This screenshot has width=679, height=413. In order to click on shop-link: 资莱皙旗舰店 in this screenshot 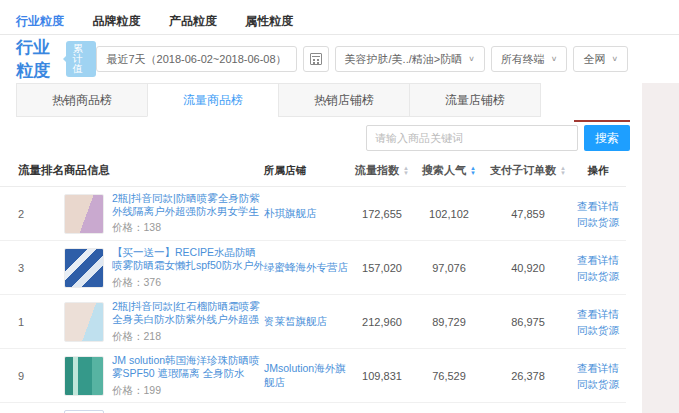, I will do `click(296, 321)`.